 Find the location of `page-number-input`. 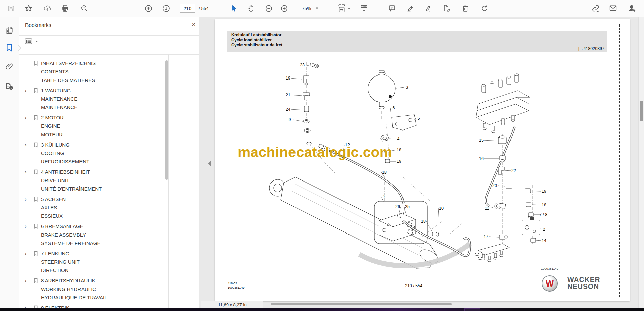

page-number-input is located at coordinates (187, 8).